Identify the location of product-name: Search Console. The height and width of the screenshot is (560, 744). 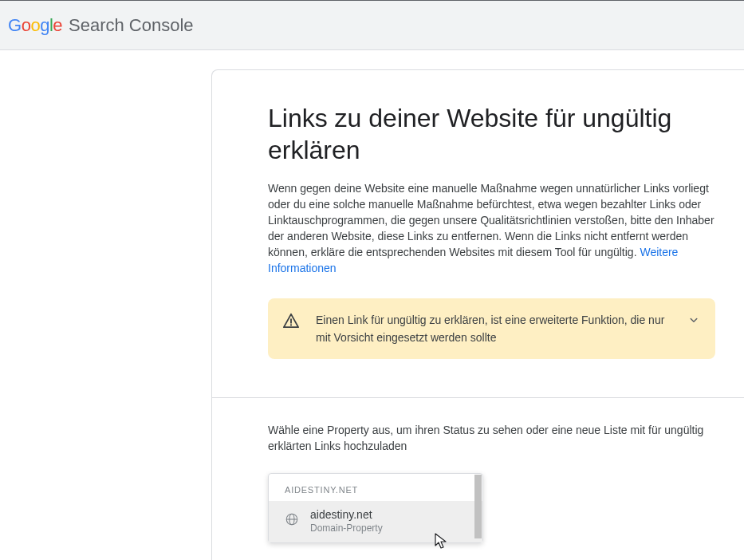
(131, 26).